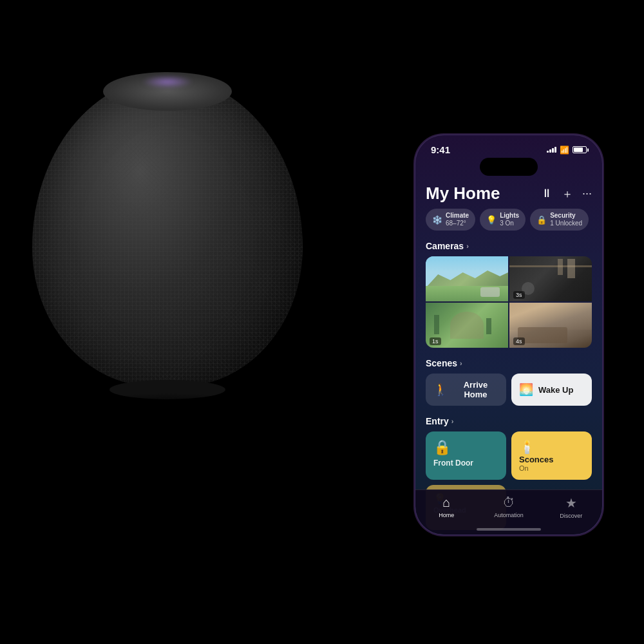 The image size is (644, 644). What do you see at coordinates (446, 515) in the screenshot?
I see `home-tab-label: Home` at bounding box center [446, 515].